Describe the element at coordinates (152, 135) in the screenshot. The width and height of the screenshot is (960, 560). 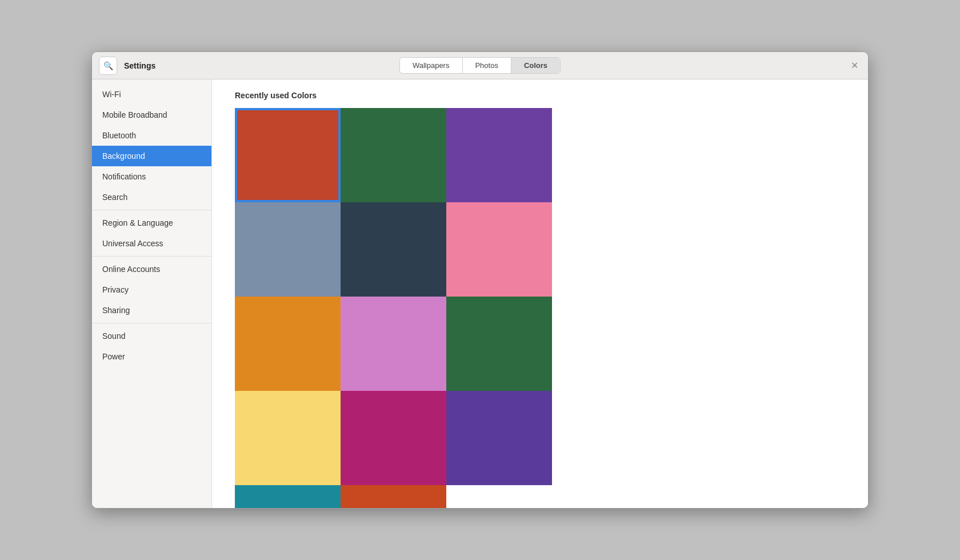
I see `sidebar-item-bluetooth: Bluetooth` at that location.